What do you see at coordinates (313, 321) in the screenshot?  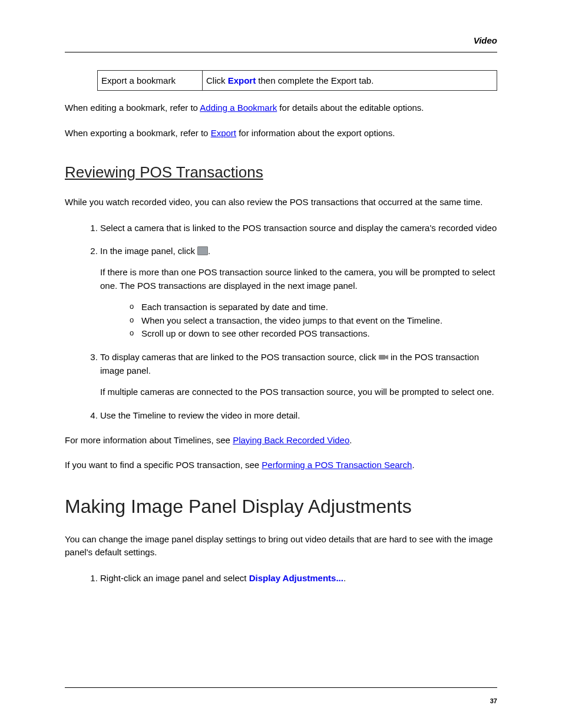 I see `list-item: When you select a transaction, the video…` at bounding box center [313, 321].